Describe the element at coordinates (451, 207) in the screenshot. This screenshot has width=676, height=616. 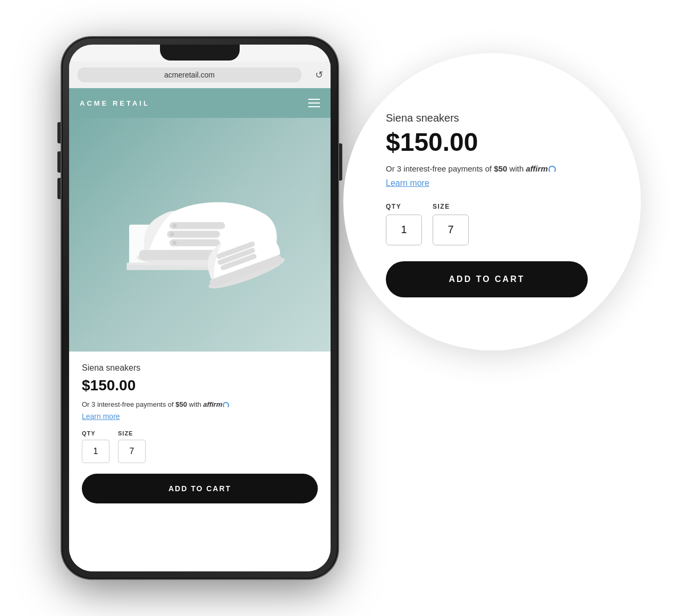
I see `zoom-size-label: SIZE` at that location.